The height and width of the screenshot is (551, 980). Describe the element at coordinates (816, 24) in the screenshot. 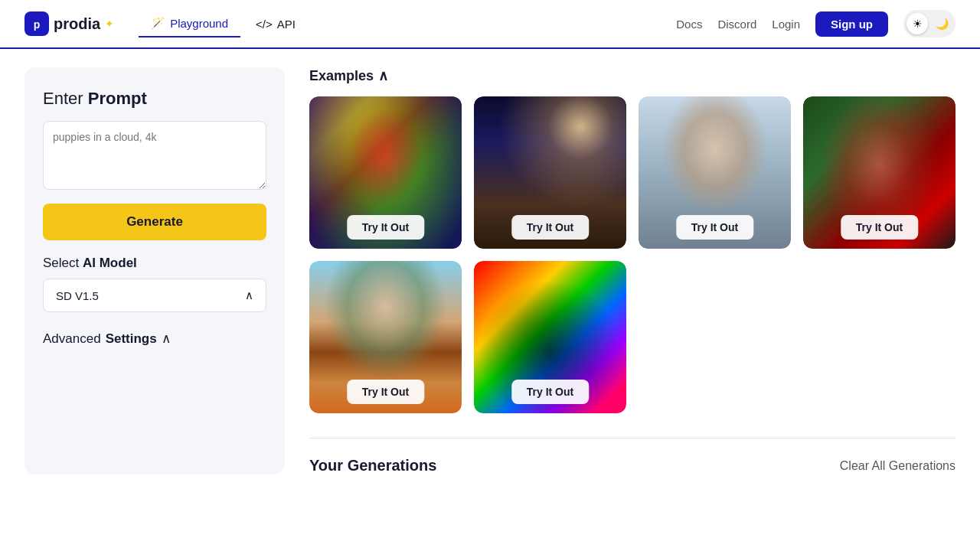

I see `nav-right: Docs Discord Login Sign up ☀ 🌙` at that location.